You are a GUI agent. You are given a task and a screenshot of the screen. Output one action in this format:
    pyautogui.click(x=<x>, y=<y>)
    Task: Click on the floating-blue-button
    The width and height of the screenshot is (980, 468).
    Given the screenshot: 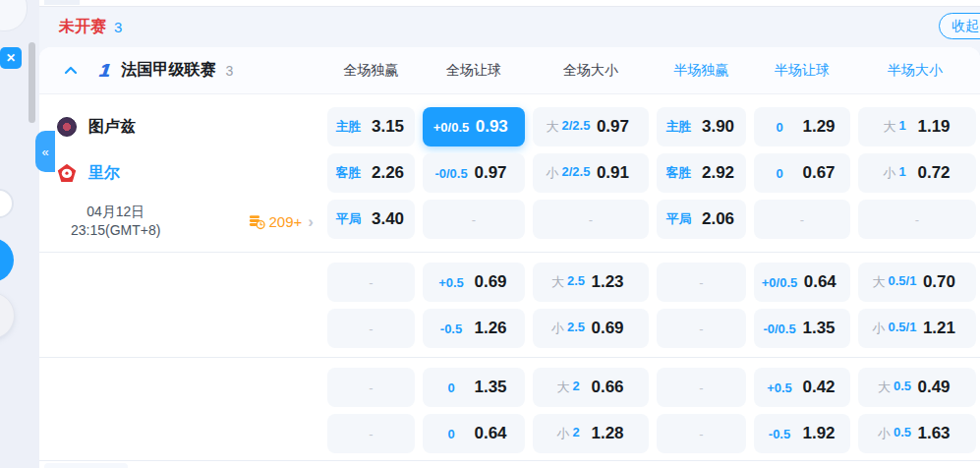 What is the action you would take?
    pyautogui.click(x=7, y=260)
    